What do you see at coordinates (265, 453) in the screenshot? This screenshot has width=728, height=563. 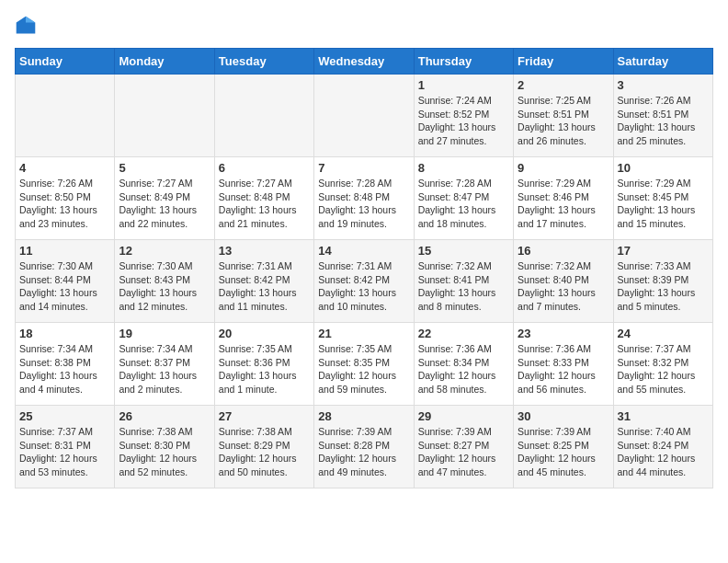 I see `day-info: Sunrise: 7:38 AMSunset: 8:29 PMDaylight:…` at bounding box center [265, 453].